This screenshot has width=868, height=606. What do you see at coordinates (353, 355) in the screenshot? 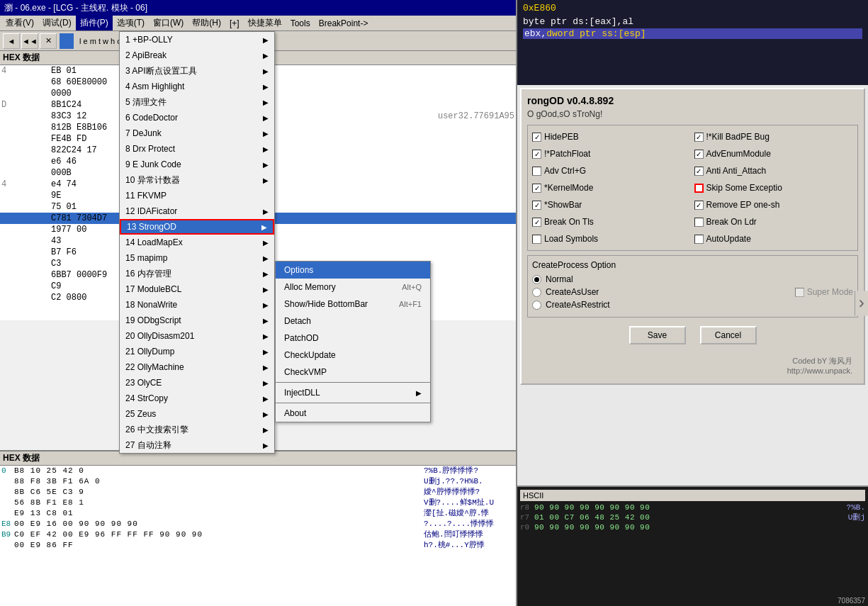
I see `submenu-checkupdate: CheckUpdate` at bounding box center [353, 355].